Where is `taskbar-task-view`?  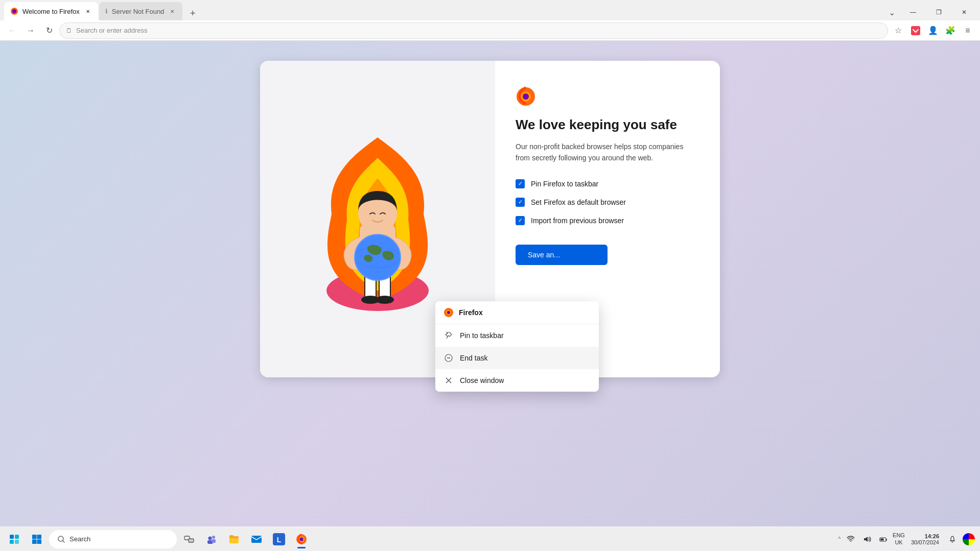 taskbar-task-view is located at coordinates (189, 539).